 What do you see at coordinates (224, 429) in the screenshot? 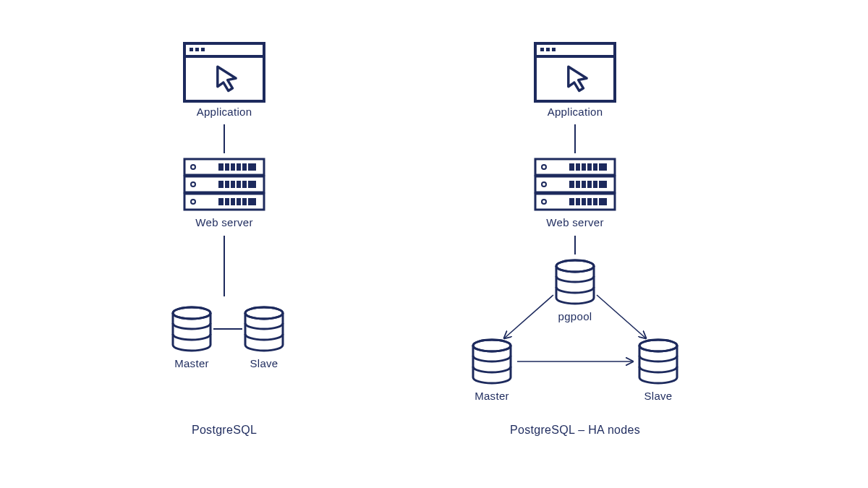
I see `diagram-title: PostgreSQL` at bounding box center [224, 429].